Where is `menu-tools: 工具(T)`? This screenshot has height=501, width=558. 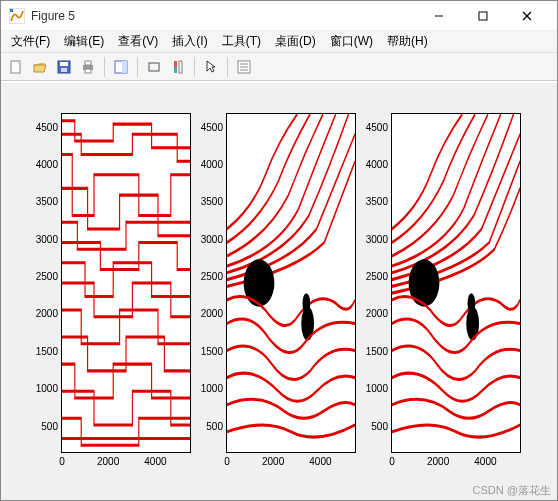 menu-tools: 工具(T) is located at coordinates (242, 42).